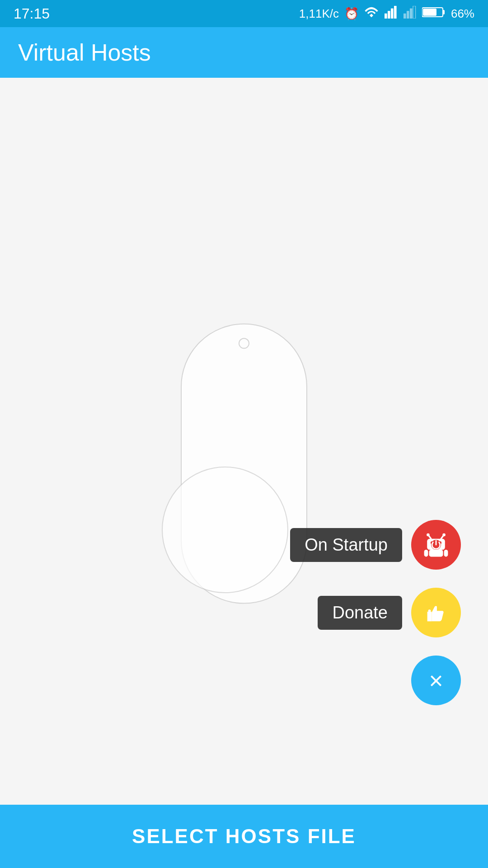 This screenshot has height=868, width=488. What do you see at coordinates (352, 14) in the screenshot?
I see `alarm-icon: ⏰` at bounding box center [352, 14].